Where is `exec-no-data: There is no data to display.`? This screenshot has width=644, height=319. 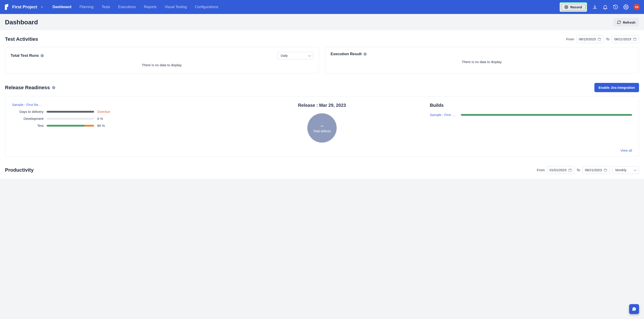
exec-no-data: There is no data to display. is located at coordinates (482, 61).